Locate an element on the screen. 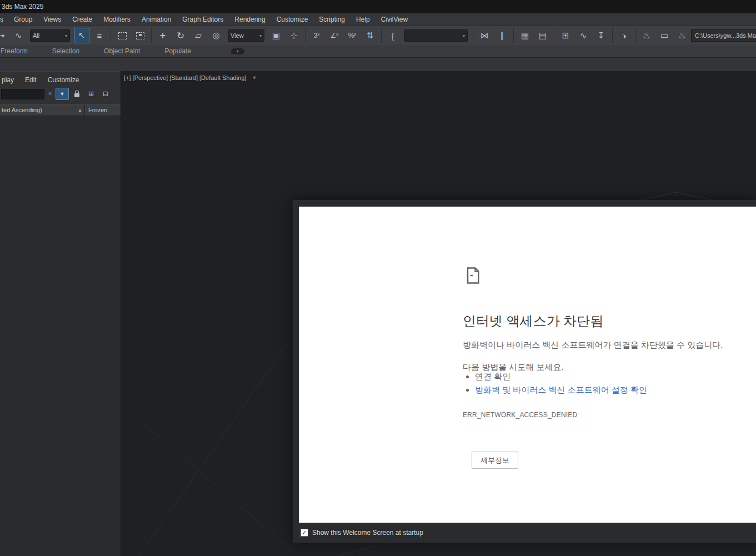  menu-item-scripting: Scripting is located at coordinates (332, 19).